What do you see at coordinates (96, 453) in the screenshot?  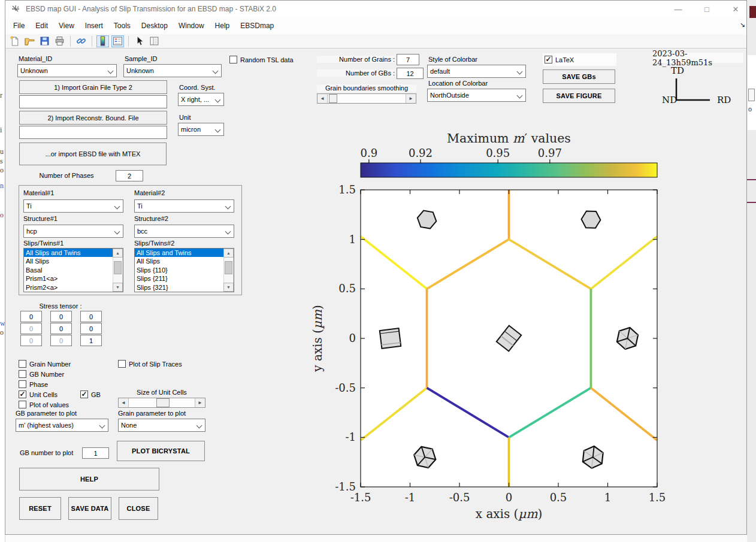 I see `gb-number-to-plot-field: 1` at bounding box center [96, 453].